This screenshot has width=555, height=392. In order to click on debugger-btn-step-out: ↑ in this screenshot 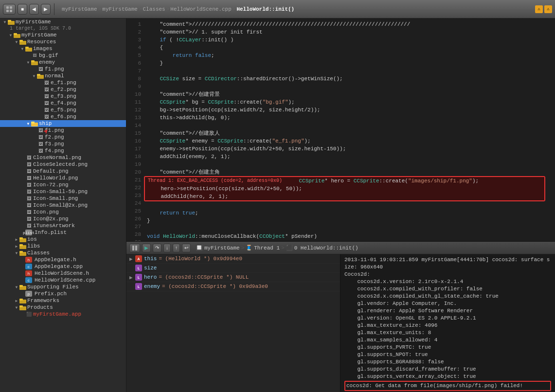, I will do `click(176, 248)`.